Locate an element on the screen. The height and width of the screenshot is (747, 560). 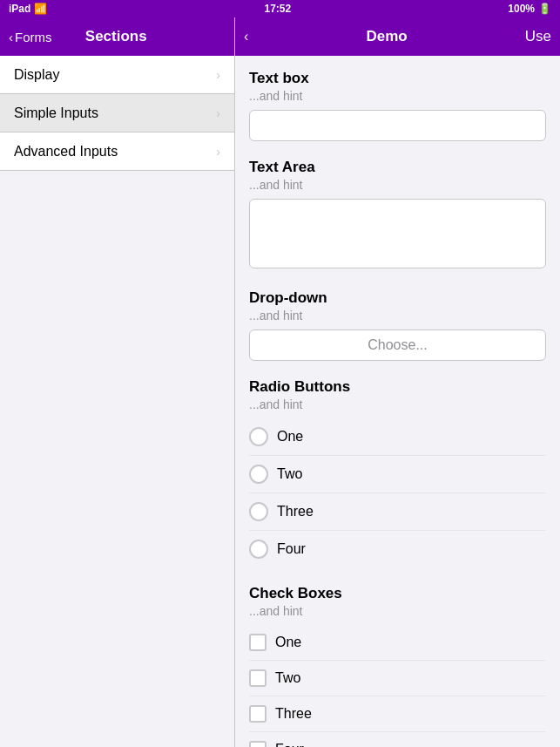
checkbox-option-four: Four is located at coordinates (289, 744).